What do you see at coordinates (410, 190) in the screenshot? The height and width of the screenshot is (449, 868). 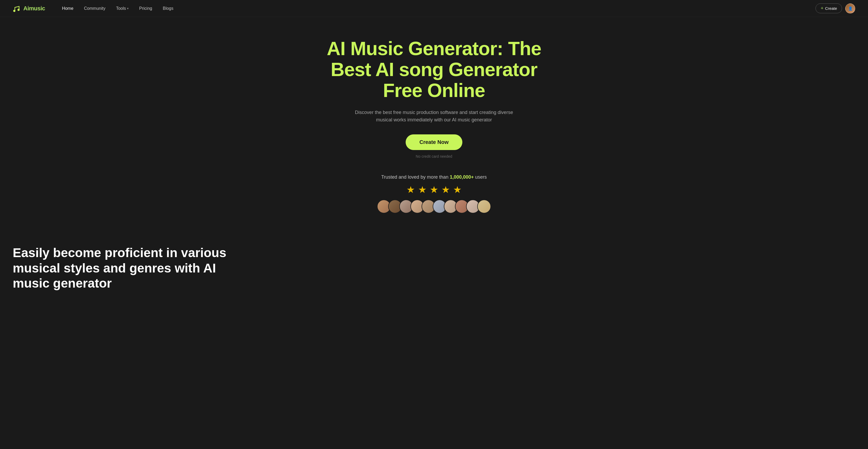 I see `star-1: ★` at bounding box center [410, 190].